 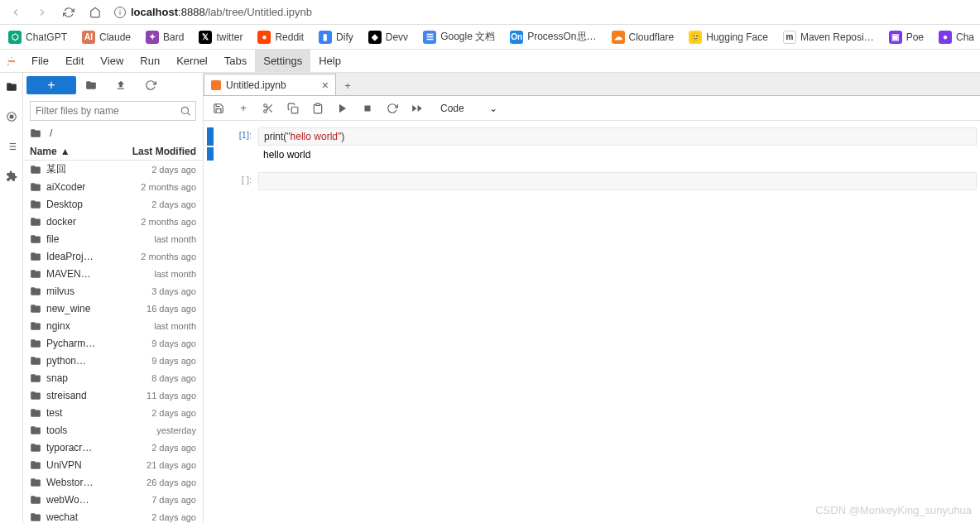 What do you see at coordinates (113, 308) in the screenshot?
I see `file-row: new_wine16 days ago` at bounding box center [113, 308].